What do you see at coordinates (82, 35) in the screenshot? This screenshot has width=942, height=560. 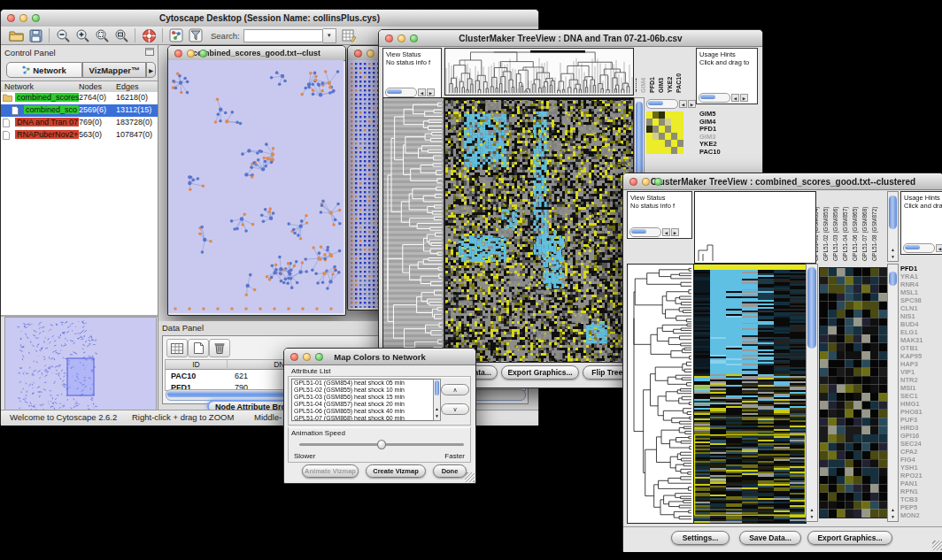 I see `zoom-in-icon` at bounding box center [82, 35].